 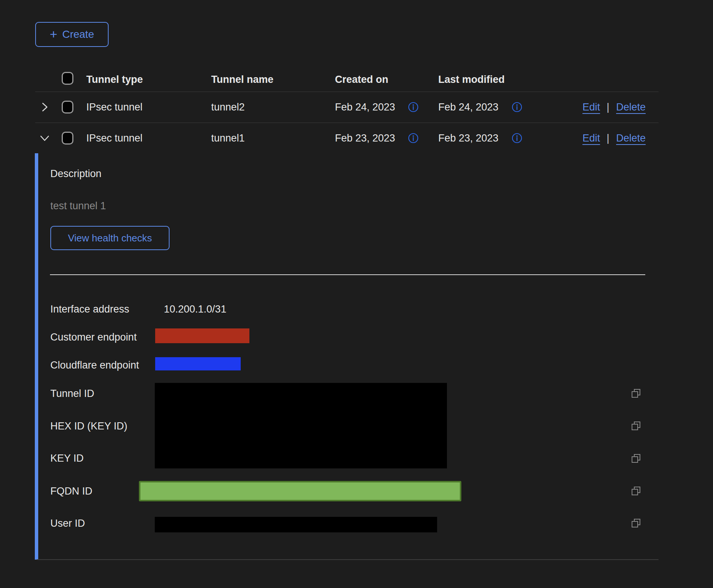 I want to click on hex-id-label: HEX ID (KEY ID), so click(x=89, y=426).